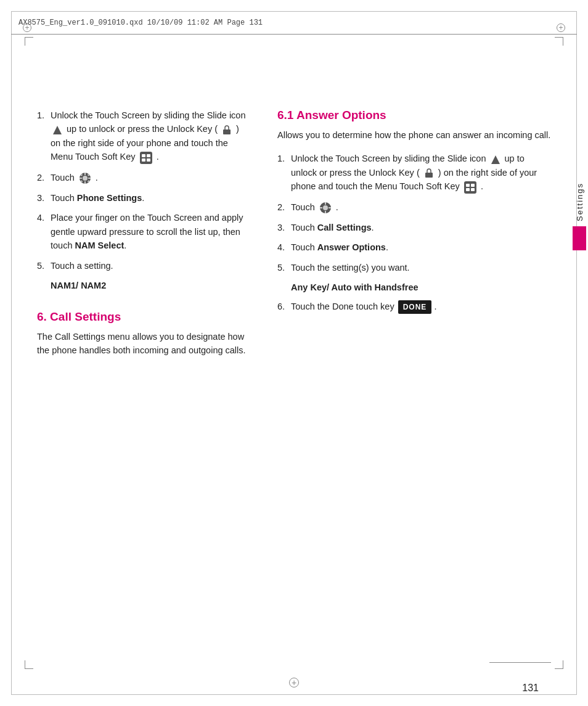 The width and height of the screenshot is (588, 706). I want to click on left-step-5-content: Touch a setting., so click(149, 266).